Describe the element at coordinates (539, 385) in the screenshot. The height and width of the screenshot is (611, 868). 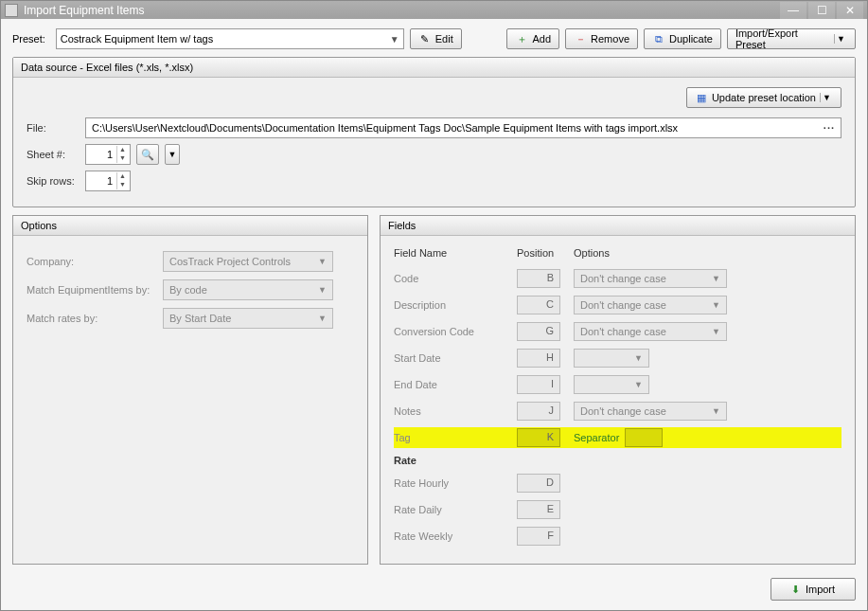
I see `position-input: I` at that location.